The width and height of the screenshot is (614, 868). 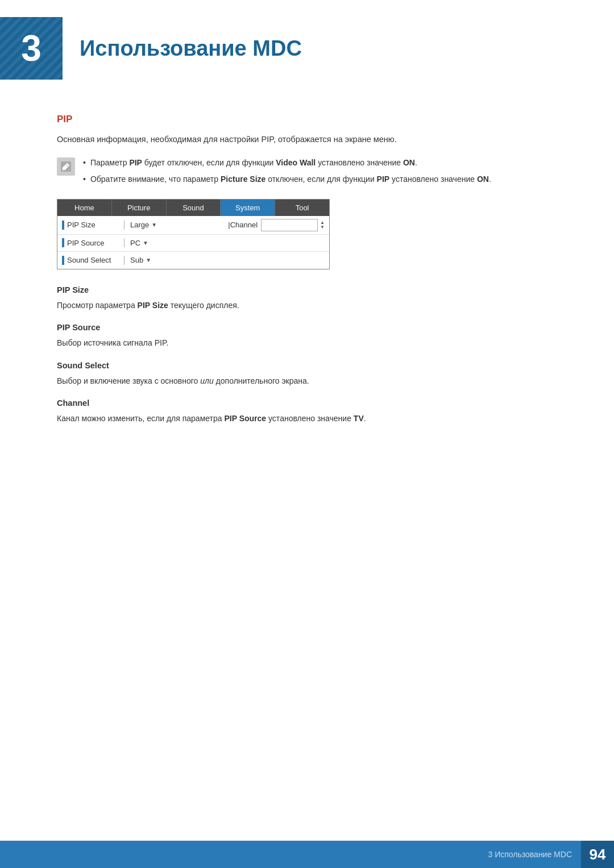 I want to click on sound-select-text: Выбор и включение звука с основного или …, so click(x=307, y=381).